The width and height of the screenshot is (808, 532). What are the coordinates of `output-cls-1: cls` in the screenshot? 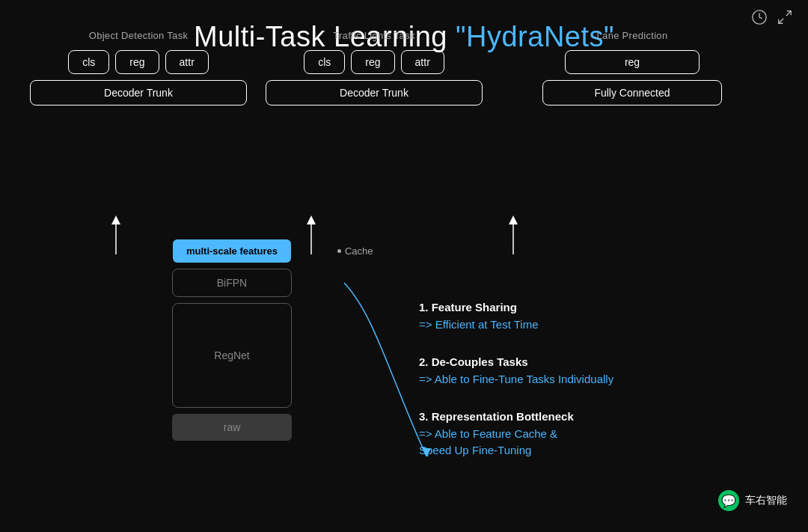 It's located at (88, 62).